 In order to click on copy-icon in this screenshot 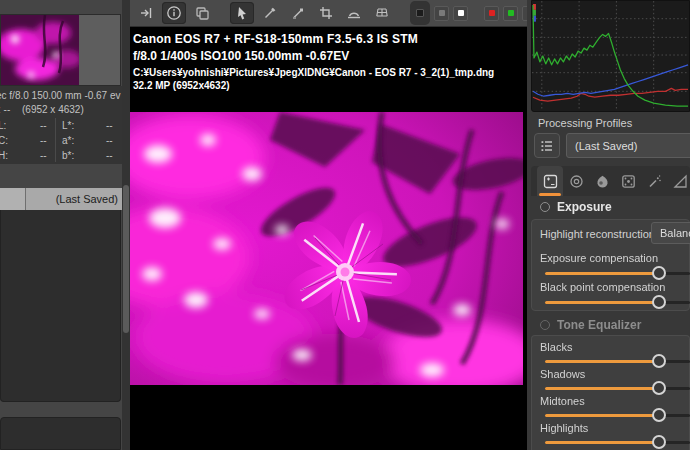, I will do `click(202, 13)`.